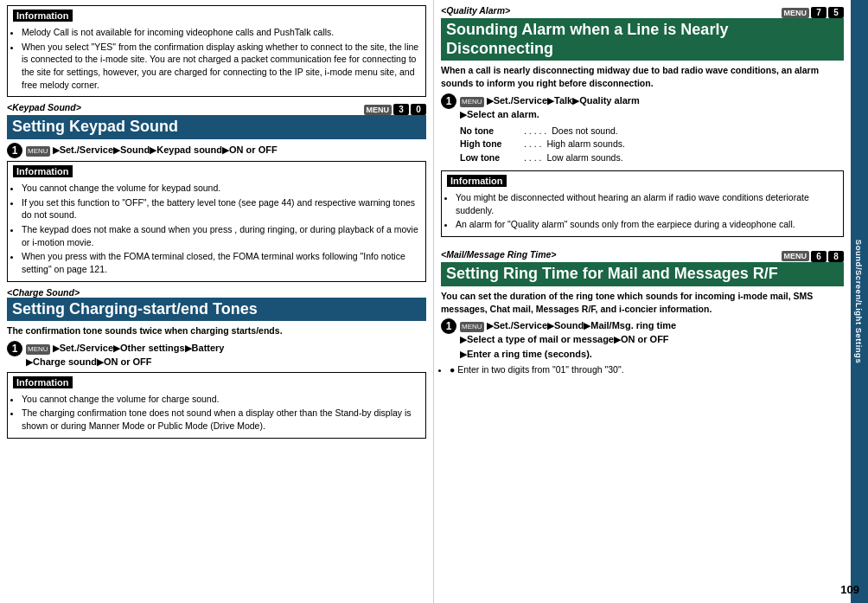  What do you see at coordinates (795, 256) in the screenshot?
I see `mail-menu-badge: MENU` at bounding box center [795, 256].